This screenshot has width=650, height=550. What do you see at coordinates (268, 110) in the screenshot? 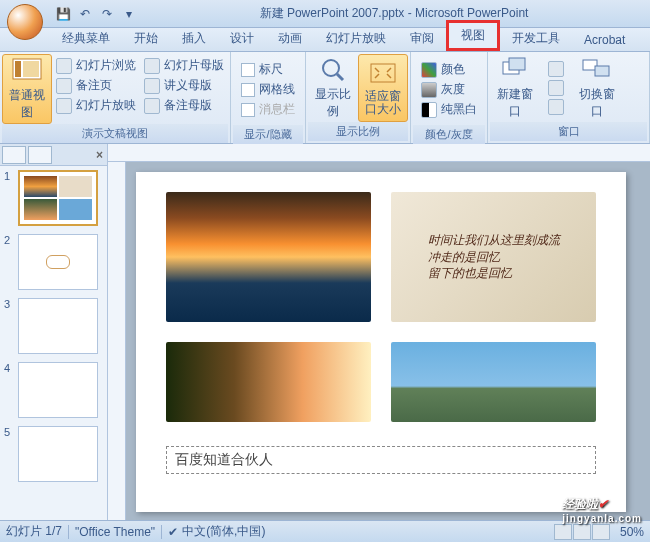
I see `messagebar-checkbox: 消息栏` at bounding box center [268, 110].